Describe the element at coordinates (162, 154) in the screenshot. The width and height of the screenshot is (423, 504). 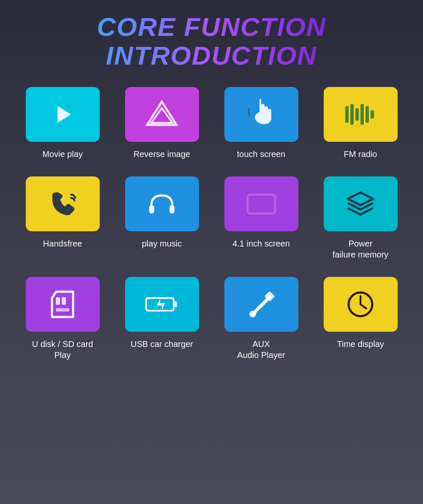
I see `reverse-image-label: Reverse image` at that location.